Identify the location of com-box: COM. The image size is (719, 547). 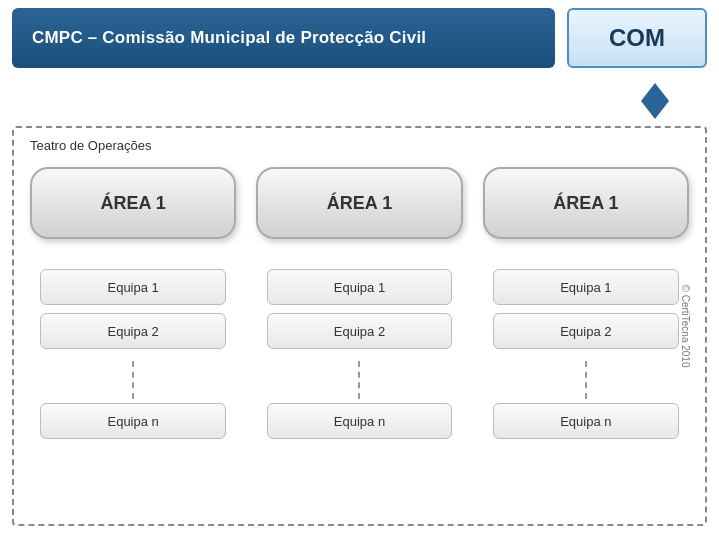
(637, 38).